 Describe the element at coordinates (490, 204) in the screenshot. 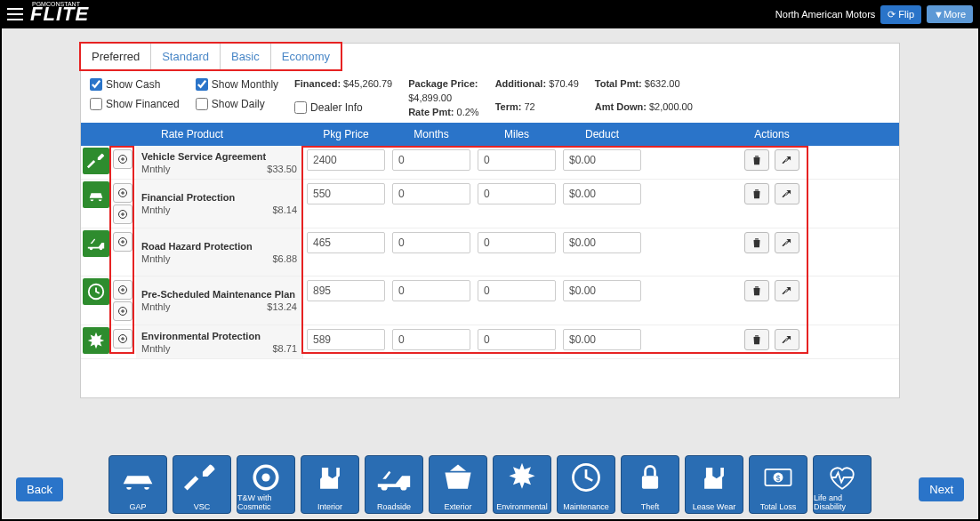

I see `table-row: Financial ProtectionMnthly$8.14` at that location.